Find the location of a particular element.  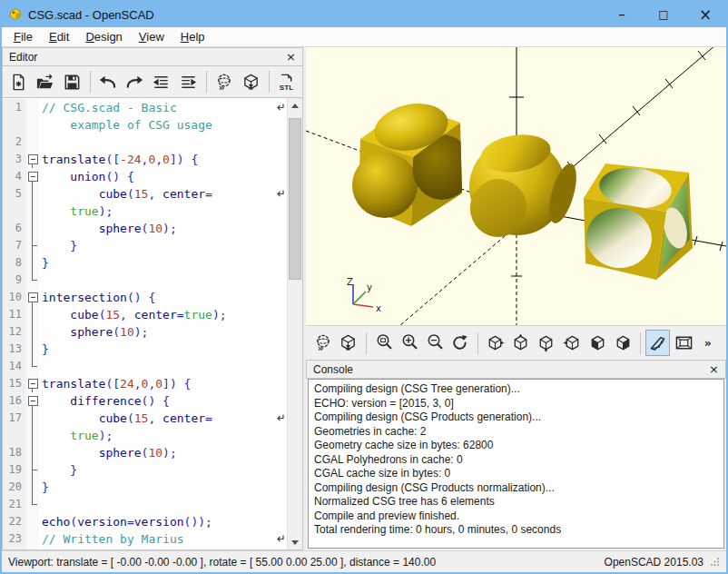

code-row: Kintel is located at coordinates (145, 549).